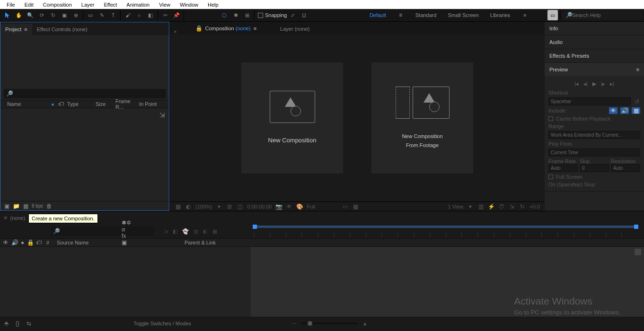 The width and height of the screenshot is (644, 331). What do you see at coordinates (295, 29) in the screenshot?
I see `tab-layer: Layer (none)` at bounding box center [295, 29].